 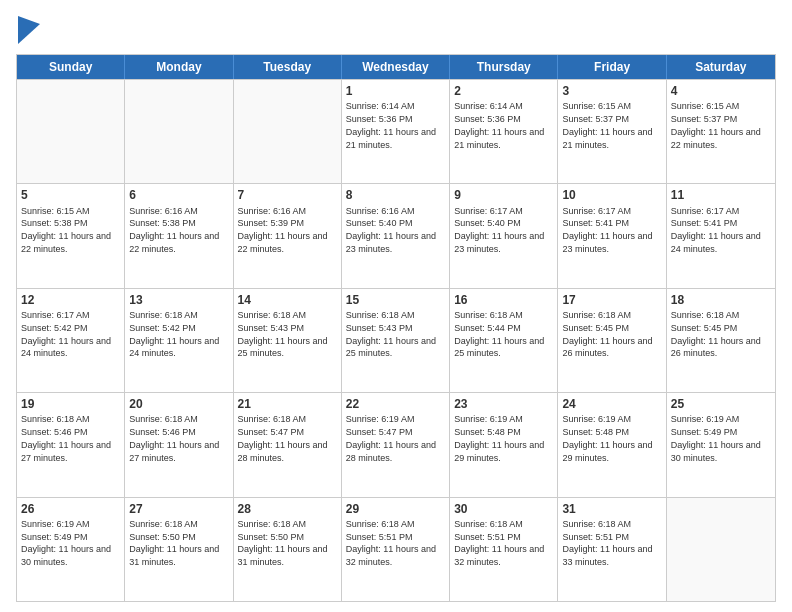 I want to click on day-number: 26, so click(x=70, y=509).